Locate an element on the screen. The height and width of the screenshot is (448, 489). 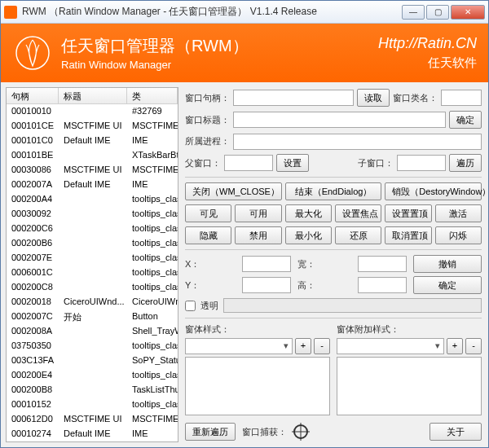
visible-button: 可见 is located at coordinates (209, 213).